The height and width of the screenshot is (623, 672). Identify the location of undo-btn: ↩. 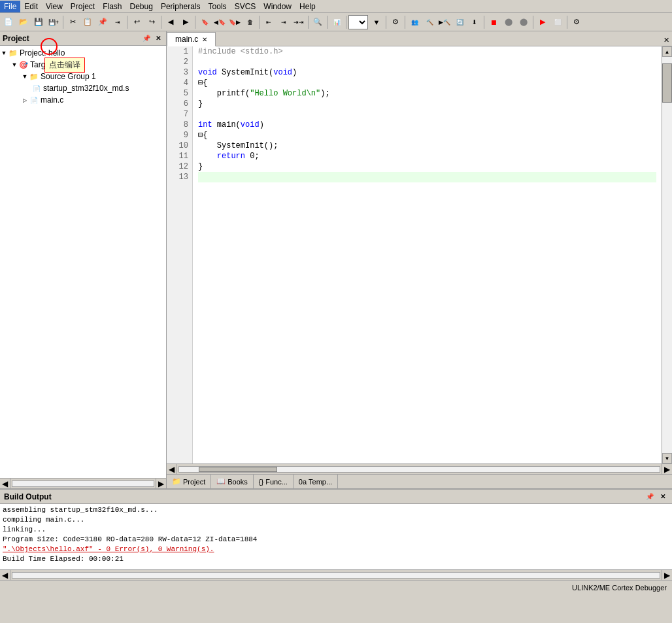
(137, 22).